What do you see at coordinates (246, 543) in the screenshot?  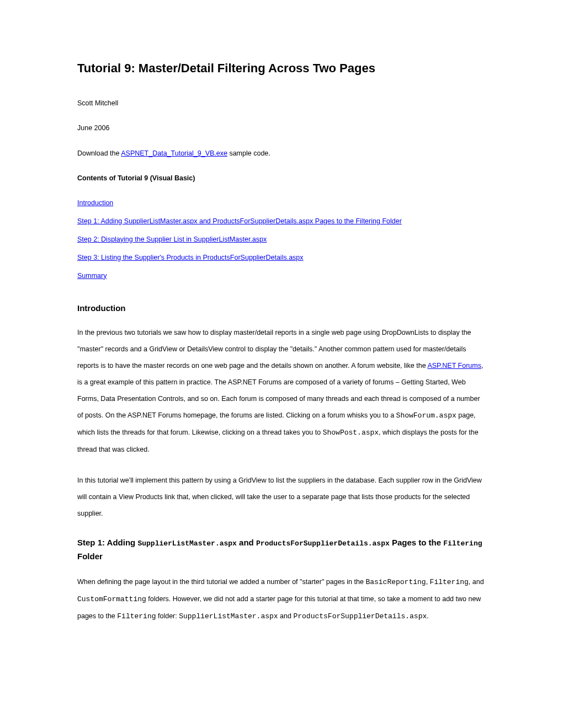 I see `heading-text: and` at bounding box center [246, 543].